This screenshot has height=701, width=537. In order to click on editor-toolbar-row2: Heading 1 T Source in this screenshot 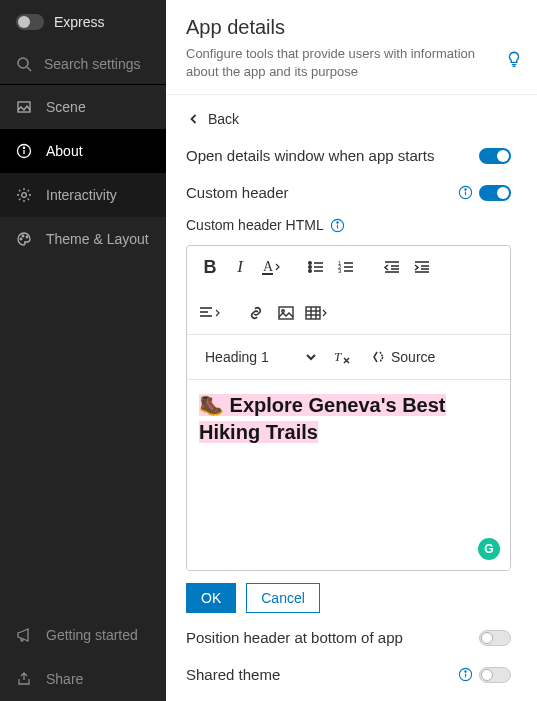, I will do `click(348, 358)`.